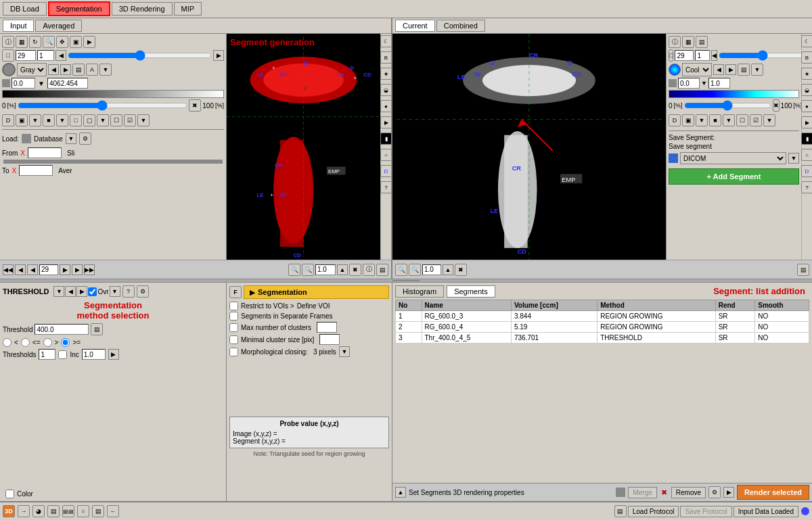  I want to click on rctrl-nav: ▤, so click(803, 270).